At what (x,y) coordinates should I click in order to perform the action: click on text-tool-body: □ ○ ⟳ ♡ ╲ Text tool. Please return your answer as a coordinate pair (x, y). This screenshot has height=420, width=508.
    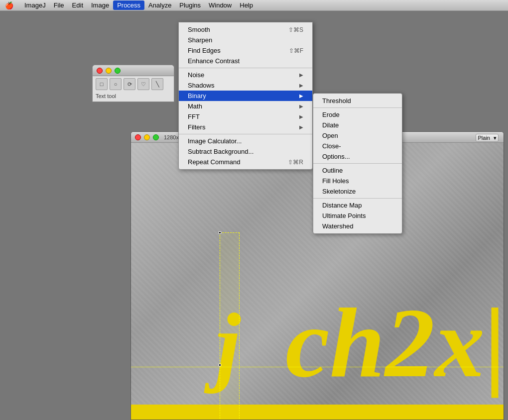
    Looking at the image, I should click on (133, 89).